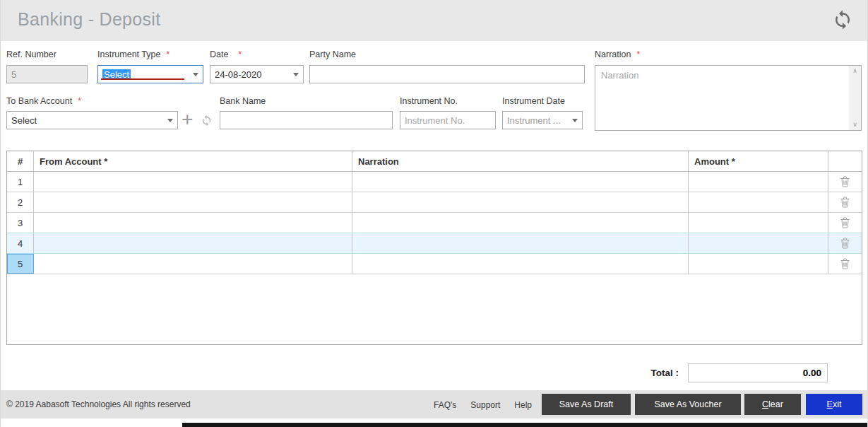 Image resolution: width=868 pixels, height=427 pixels. What do you see at coordinates (640, 373) in the screenshot?
I see `total-label: Total :` at bounding box center [640, 373].